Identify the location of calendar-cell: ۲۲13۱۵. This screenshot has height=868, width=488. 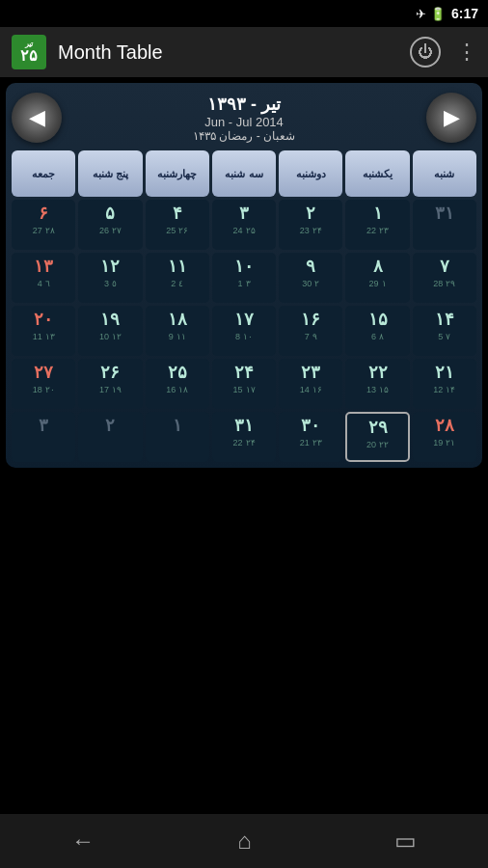
(377, 384).